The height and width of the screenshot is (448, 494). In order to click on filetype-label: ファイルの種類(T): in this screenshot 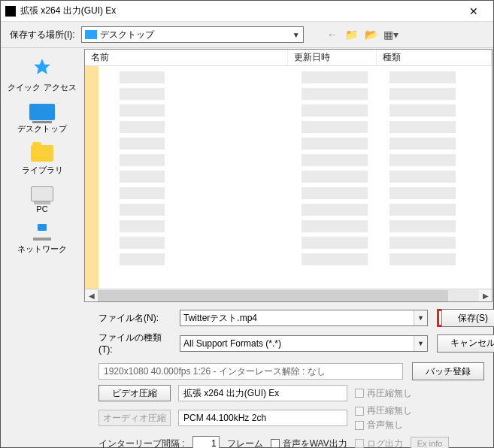, I will do `click(135, 343)`.